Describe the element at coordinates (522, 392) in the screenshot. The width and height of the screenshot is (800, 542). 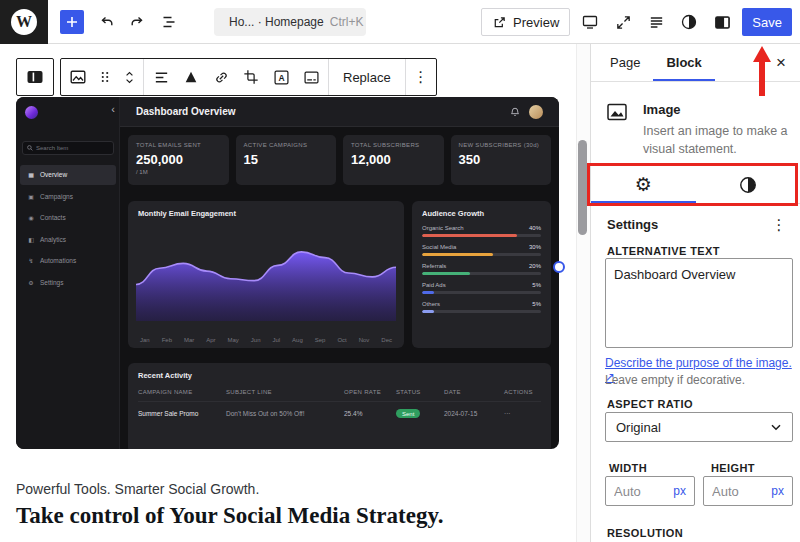
I see `column-header: ACTIONS` at that location.